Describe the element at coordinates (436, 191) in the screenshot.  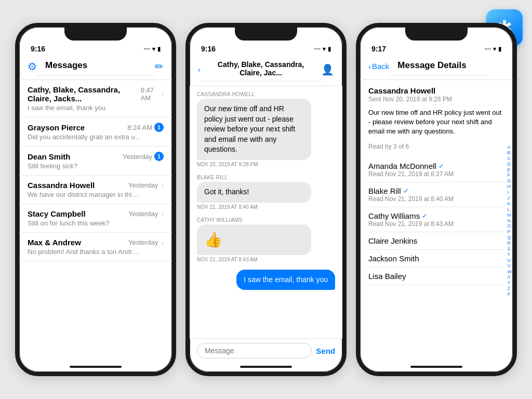
I see `recipient-name-1: Blake Rill ✓` at that location.